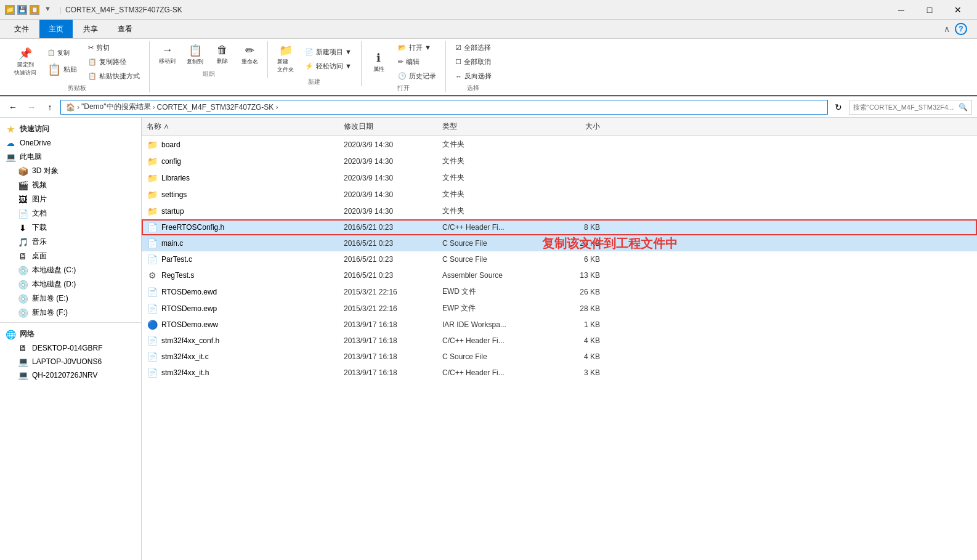  I want to click on table-row: 📁 settings 2020/3/9 14:30 文件夹, so click(559, 195).